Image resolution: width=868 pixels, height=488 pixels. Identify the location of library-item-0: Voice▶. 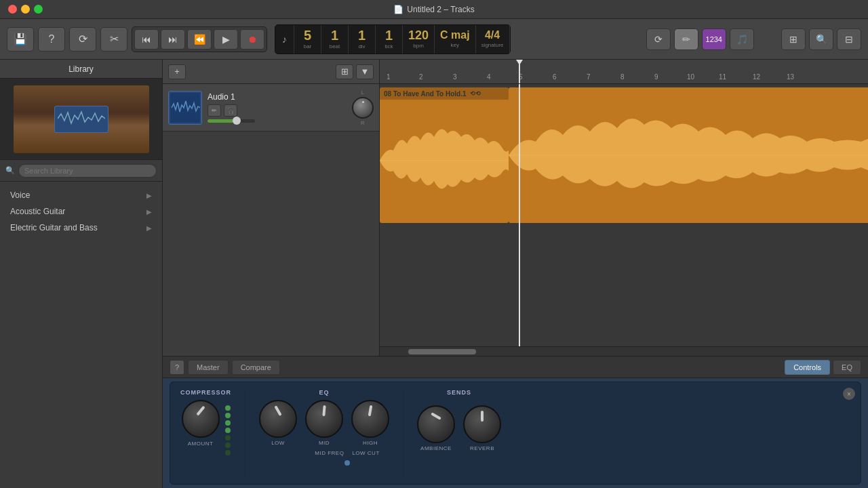
(81, 195).